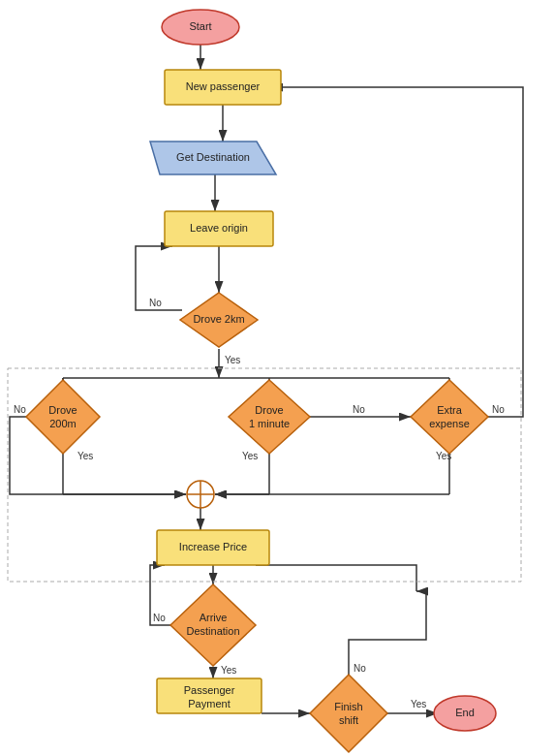  I want to click on arrive-dest-label2: Destination, so click(213, 631).